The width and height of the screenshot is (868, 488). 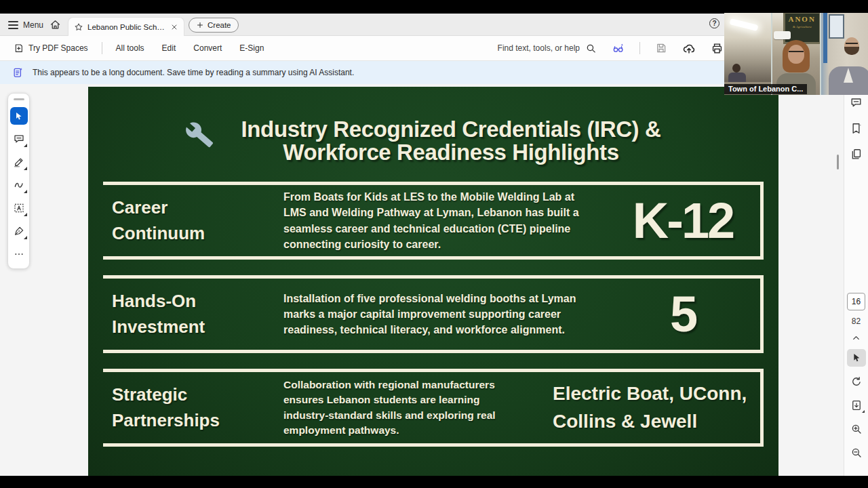 What do you see at coordinates (856, 429) in the screenshot?
I see `zoom-in-button` at bounding box center [856, 429].